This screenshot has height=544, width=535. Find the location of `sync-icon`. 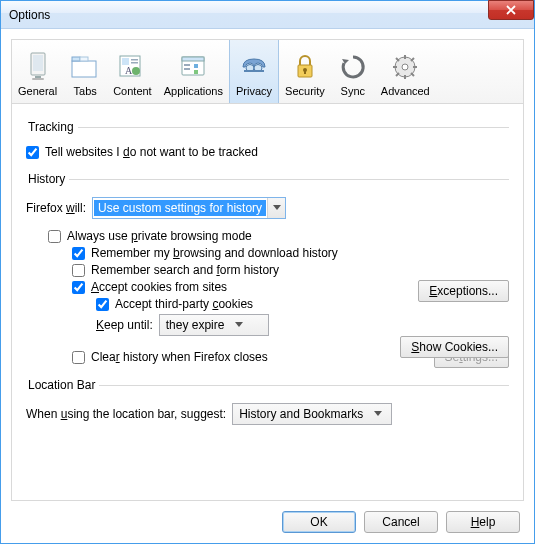

sync-icon is located at coordinates (353, 67).